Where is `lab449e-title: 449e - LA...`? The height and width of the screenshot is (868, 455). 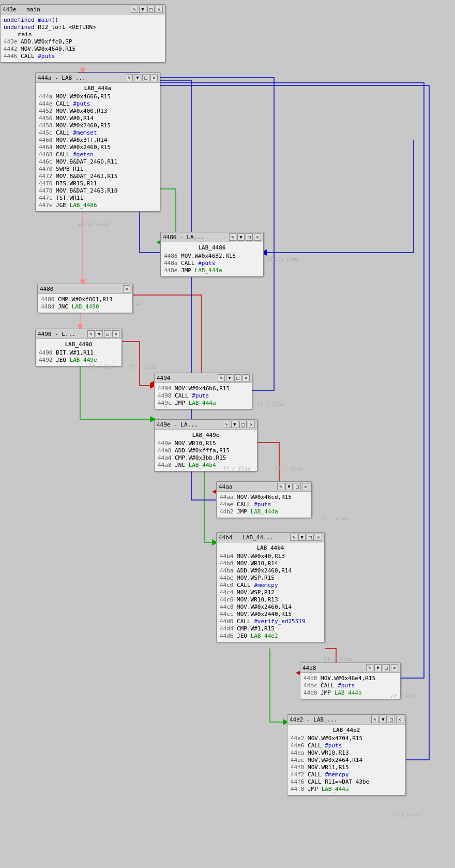 lab449e-title: 449e - LA... is located at coordinates (190, 424).